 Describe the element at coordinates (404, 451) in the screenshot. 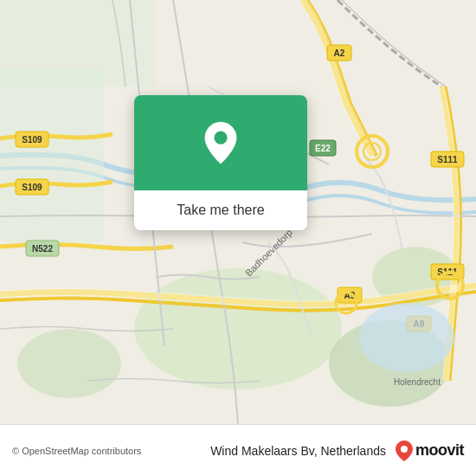

I see `moovit-pin-icon` at that location.